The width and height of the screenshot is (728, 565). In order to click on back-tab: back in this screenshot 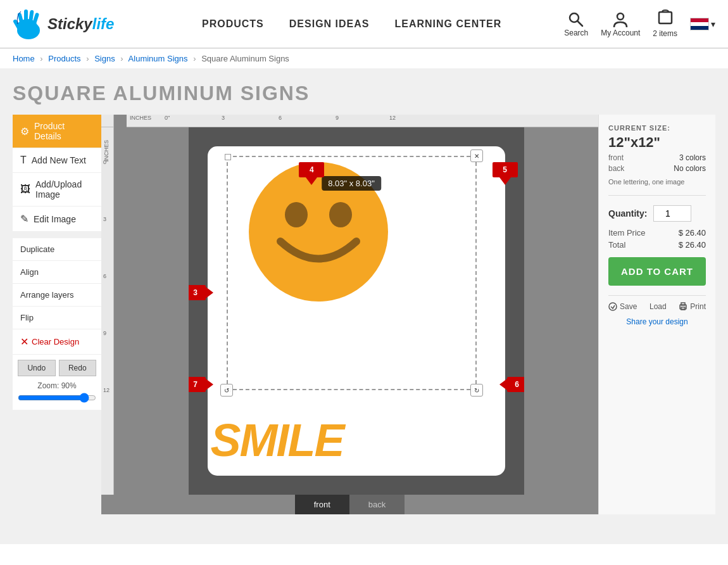, I will do `click(377, 504)`.